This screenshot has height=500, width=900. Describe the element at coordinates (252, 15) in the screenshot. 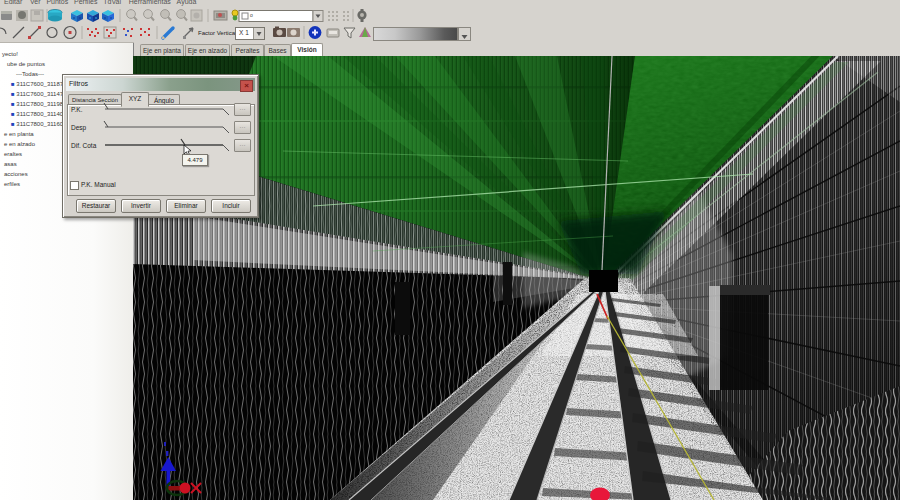

I see `svg-text: o` at that location.